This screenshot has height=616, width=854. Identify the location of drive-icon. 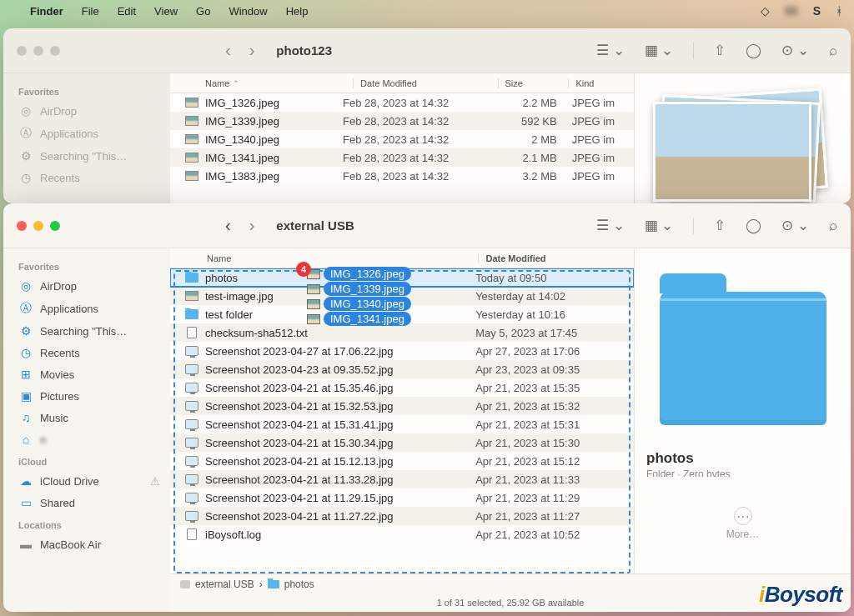
(185, 584).